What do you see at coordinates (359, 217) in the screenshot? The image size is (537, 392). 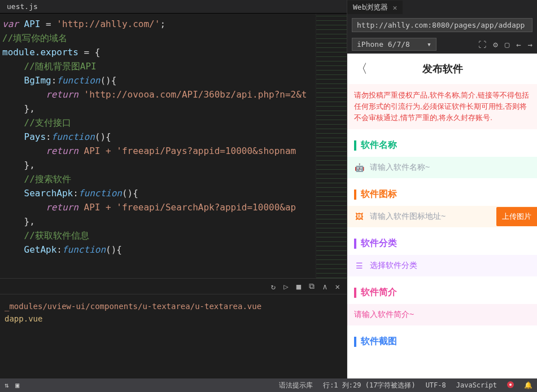 I see `image-icon: 🖼` at bounding box center [359, 217].